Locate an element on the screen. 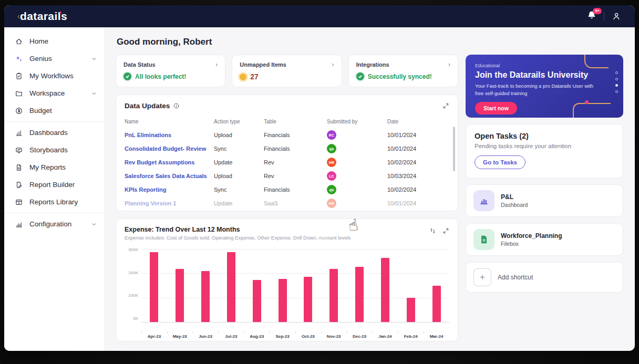 The height and width of the screenshot is (364, 639). user-profile-button is located at coordinates (616, 16).